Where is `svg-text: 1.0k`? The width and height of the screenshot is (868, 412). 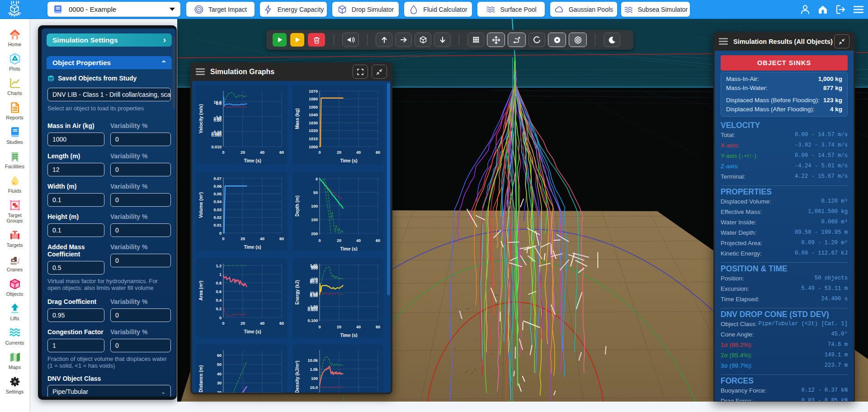 svg-text: 1.0k is located at coordinates (314, 369).